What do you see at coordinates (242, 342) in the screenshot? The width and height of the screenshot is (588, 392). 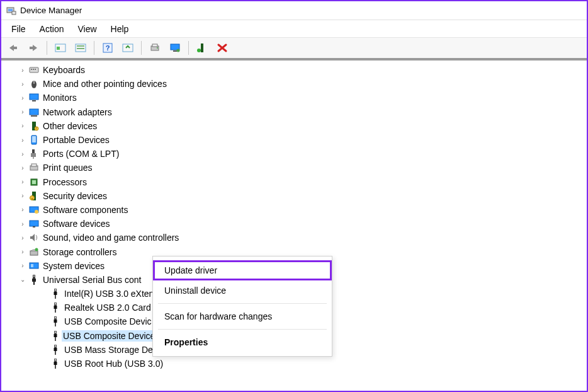 I see `context-menu-item-properties: Properties` at bounding box center [242, 342].